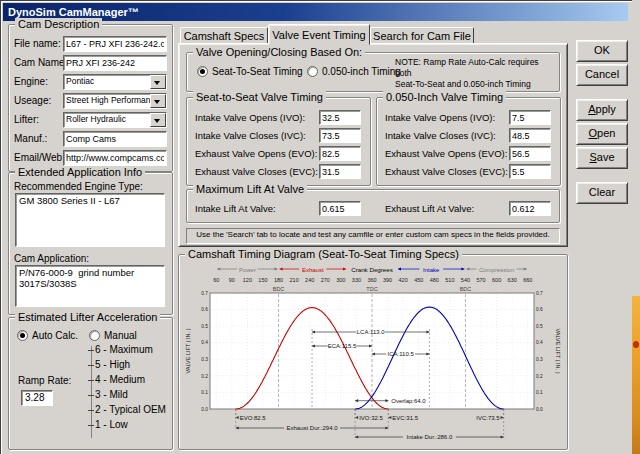 The width and height of the screenshot is (640, 454). What do you see at coordinates (430, 437) in the screenshot?
I see `svg-text: Intake Dur.:286.0` at bounding box center [430, 437].